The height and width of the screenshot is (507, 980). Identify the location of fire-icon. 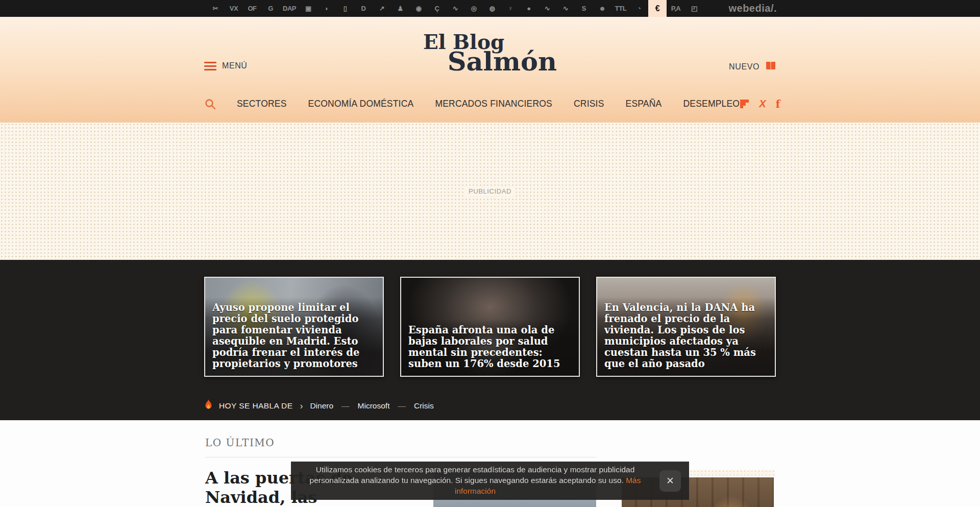
(208, 405).